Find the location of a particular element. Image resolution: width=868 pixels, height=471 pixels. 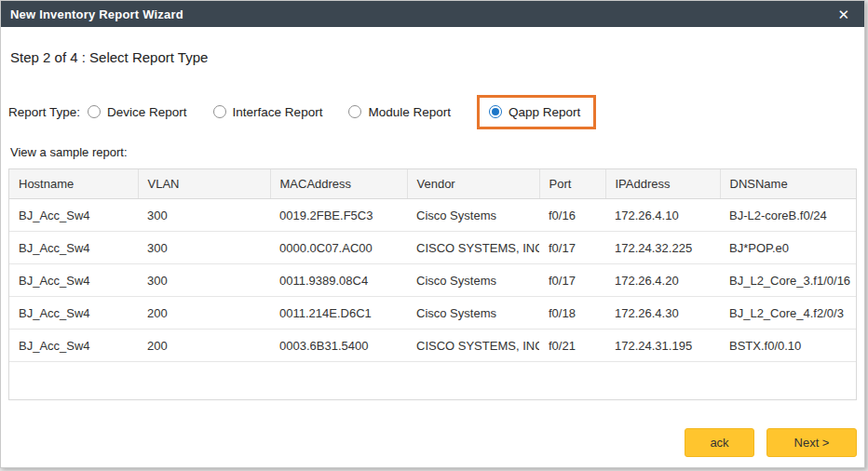

table-row: BJ_Acc_Sw43000011.9389.08C4Cisco Systems… is located at coordinates (432, 281).